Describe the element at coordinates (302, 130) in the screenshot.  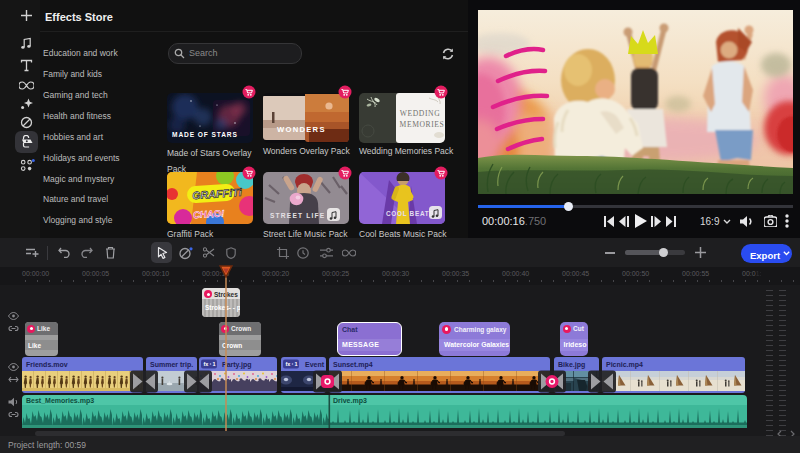
I see `svg-text: WONDERS` at that location.